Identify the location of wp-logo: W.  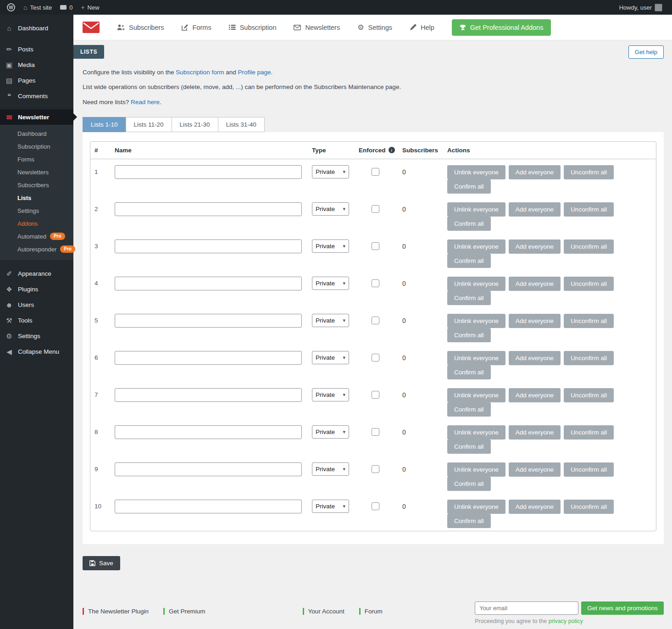
(11, 7).